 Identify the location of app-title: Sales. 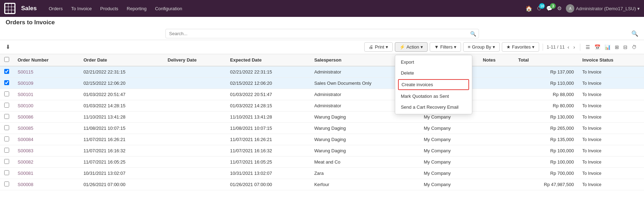
(29, 8).